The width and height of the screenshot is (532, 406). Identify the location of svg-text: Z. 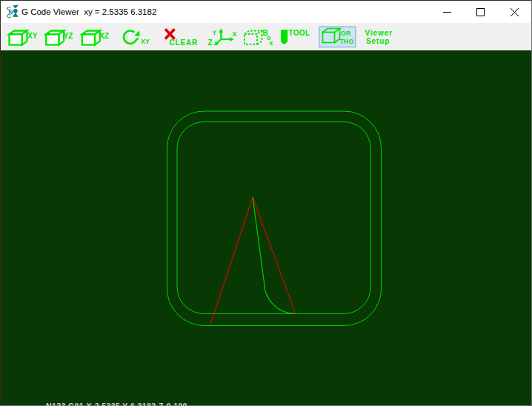
(210, 43).